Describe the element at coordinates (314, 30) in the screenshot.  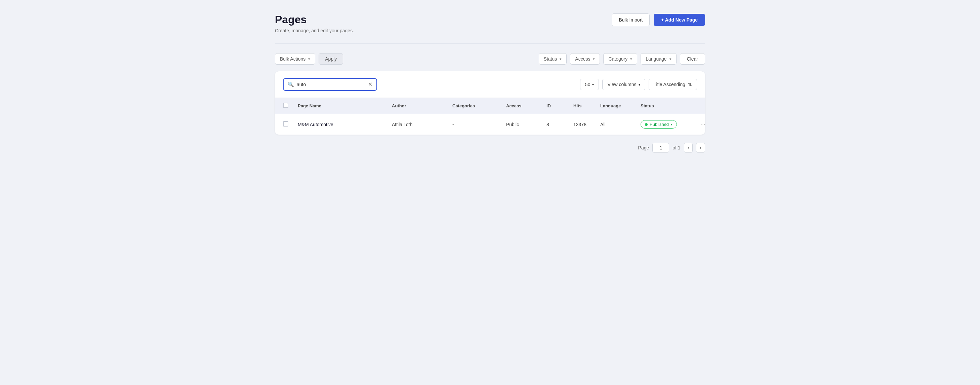
I see `page-subtitle: Create, manage, and edit your pages.` at that location.